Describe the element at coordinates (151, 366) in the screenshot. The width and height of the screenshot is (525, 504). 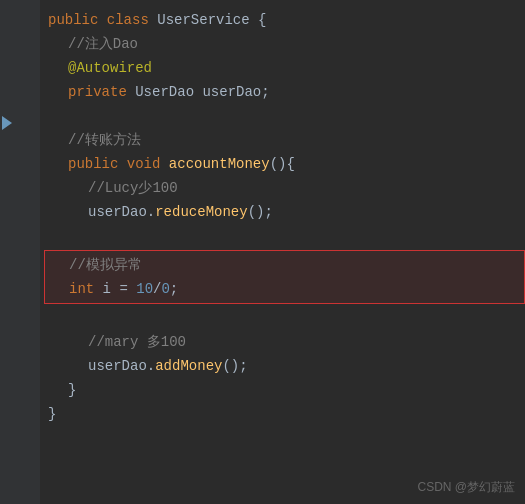
I see `dot2: .` at that location.